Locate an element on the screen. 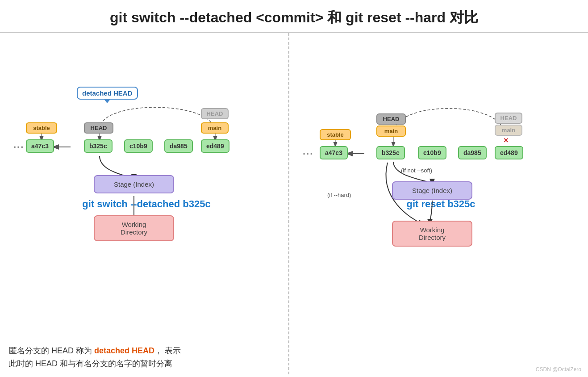  page-title: git switch --detached <commit> 和 git res… is located at coordinates (294, 17).